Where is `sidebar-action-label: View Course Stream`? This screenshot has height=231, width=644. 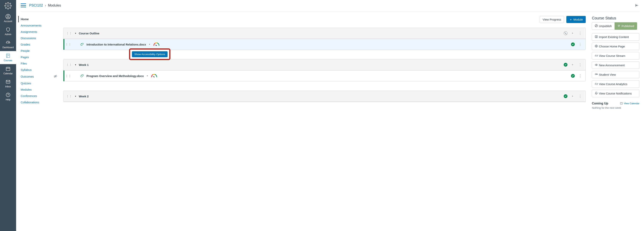 sidebar-action-label: View Course Stream is located at coordinates (612, 56).